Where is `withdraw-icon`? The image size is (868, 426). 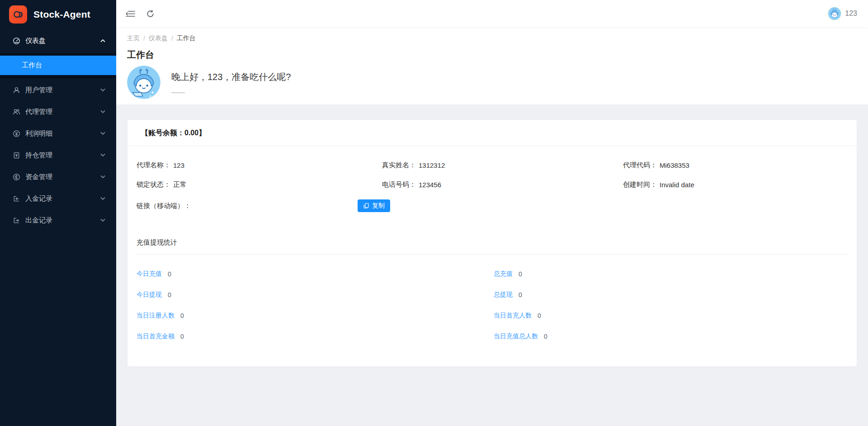
withdraw-icon is located at coordinates (16, 221).